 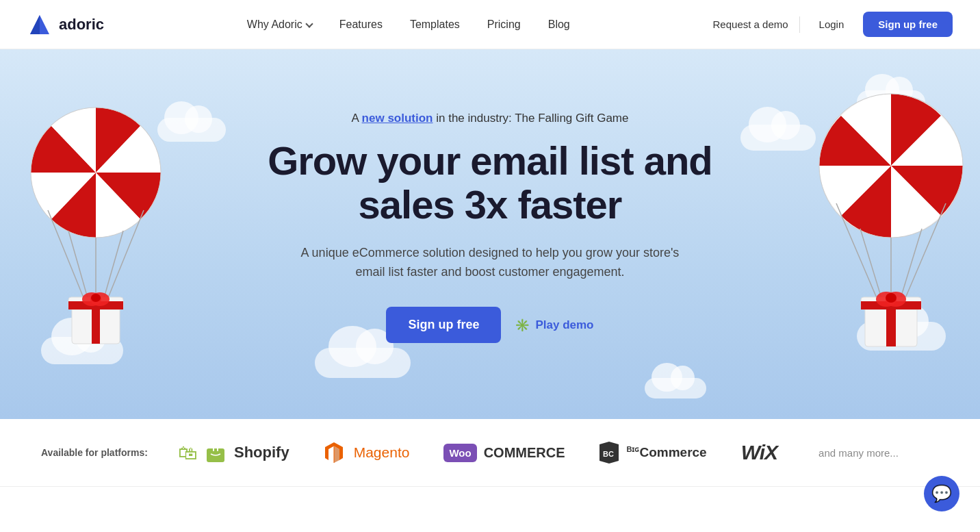 I want to click on platforms-more-text: and many more..., so click(x=858, y=453).